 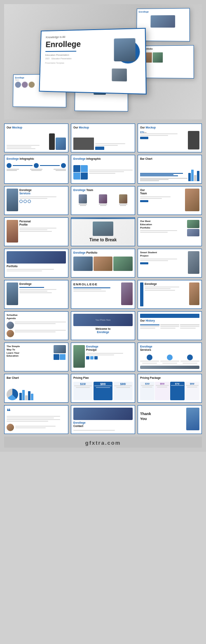 I want to click on slide-title-services2: EnrollegeServices, so click(x=170, y=348).